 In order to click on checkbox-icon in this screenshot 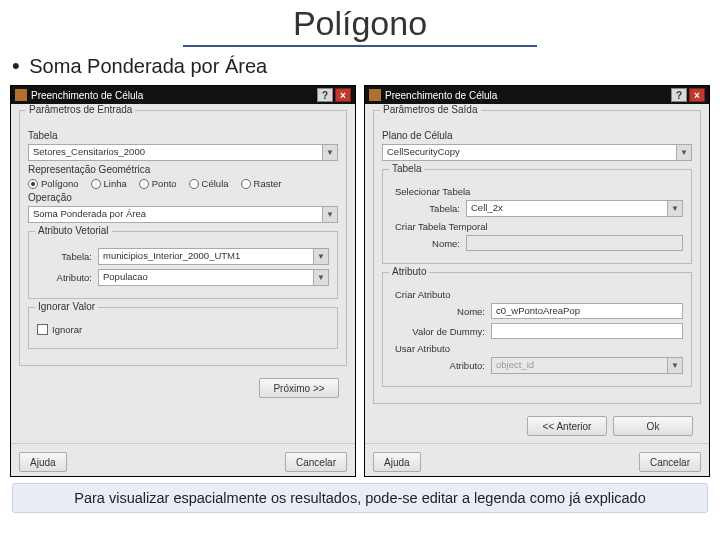, I will do `click(42, 330)`.